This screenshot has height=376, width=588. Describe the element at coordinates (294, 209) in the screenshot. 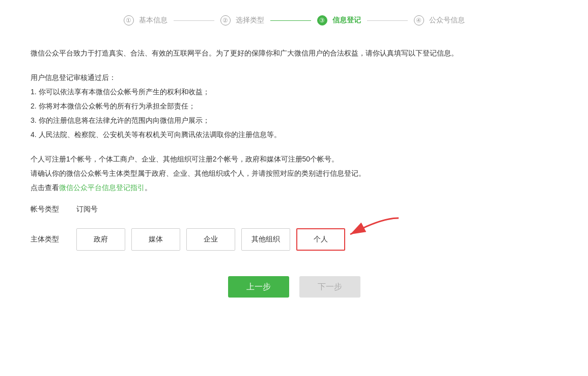

I see `account-type-row: 帐号类型 订阅号` at that location.